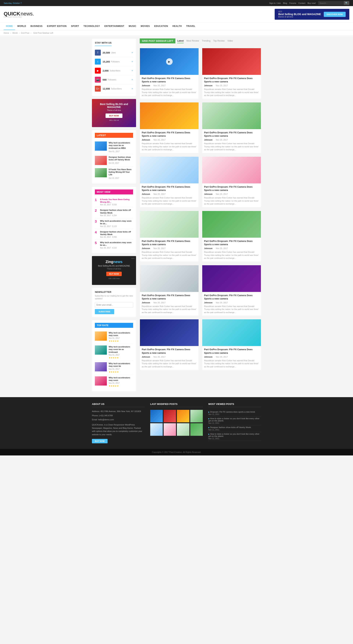 Image resolution: width=353 pixels, height=644 pixels. What do you see at coordinates (104, 312) in the screenshot?
I see `newsletter-subscribe-button: SUBSCRIBE` at bounding box center [104, 312].